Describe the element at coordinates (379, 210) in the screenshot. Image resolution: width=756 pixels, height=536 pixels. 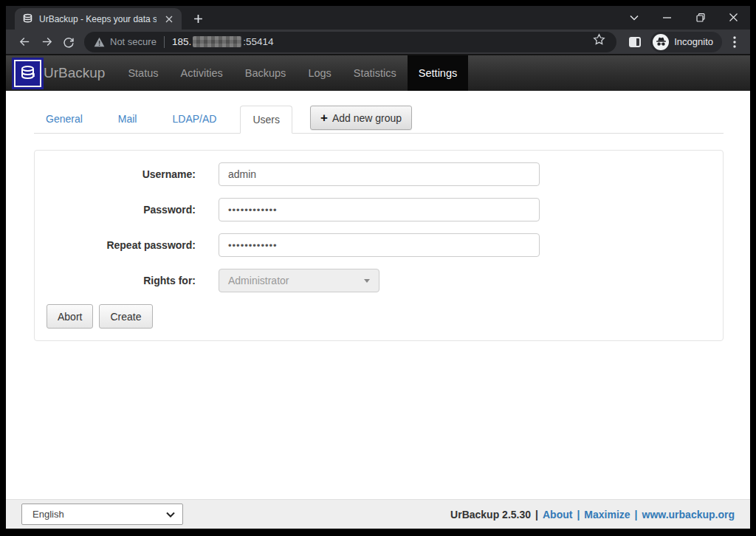
I see `password-input` at that location.